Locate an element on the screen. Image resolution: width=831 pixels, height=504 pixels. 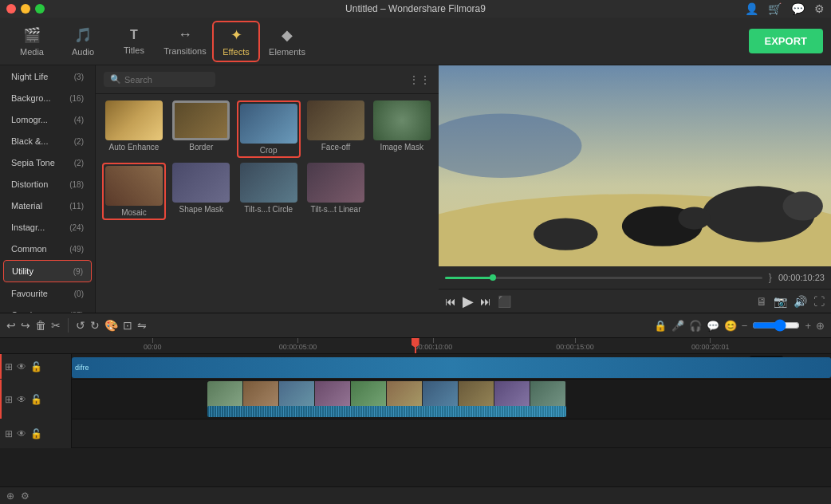
monitor-icon: 🖥 is located at coordinates (762, 301).